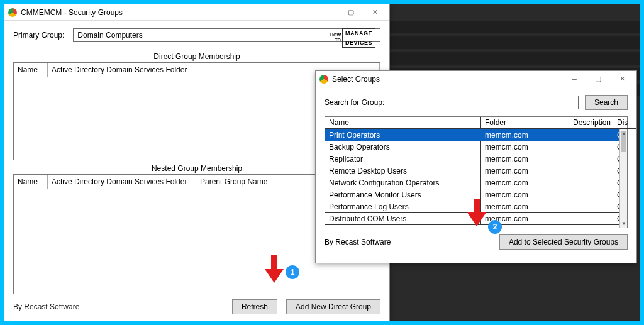 The image size is (644, 325). What do you see at coordinates (39, 35) in the screenshot?
I see `primary-group-label: Primary Group:` at bounding box center [39, 35].